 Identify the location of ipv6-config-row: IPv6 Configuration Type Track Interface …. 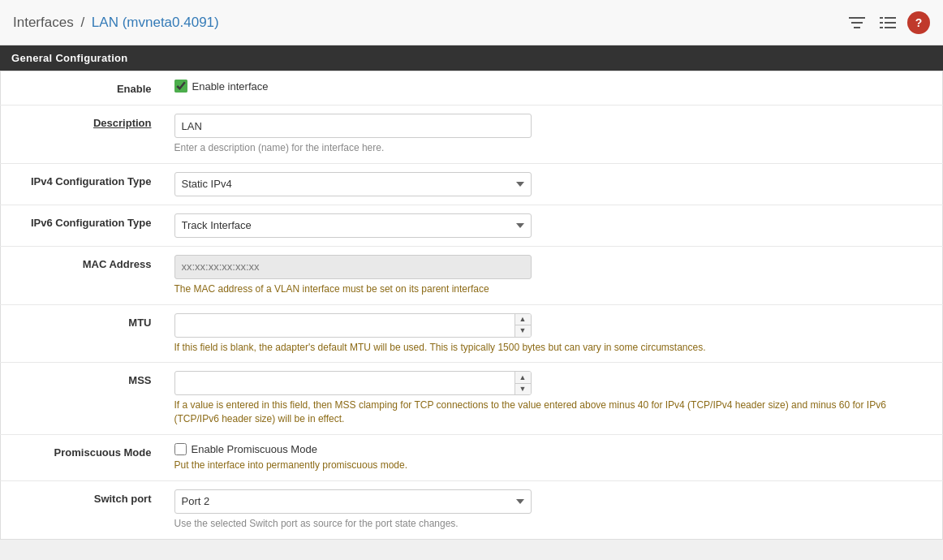
(472, 226).